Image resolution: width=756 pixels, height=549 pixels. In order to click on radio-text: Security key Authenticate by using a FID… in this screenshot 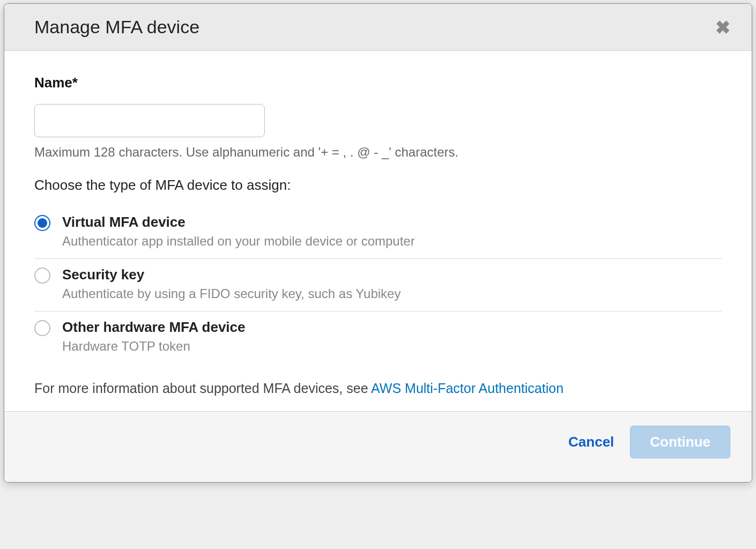, I will do `click(392, 284)`.